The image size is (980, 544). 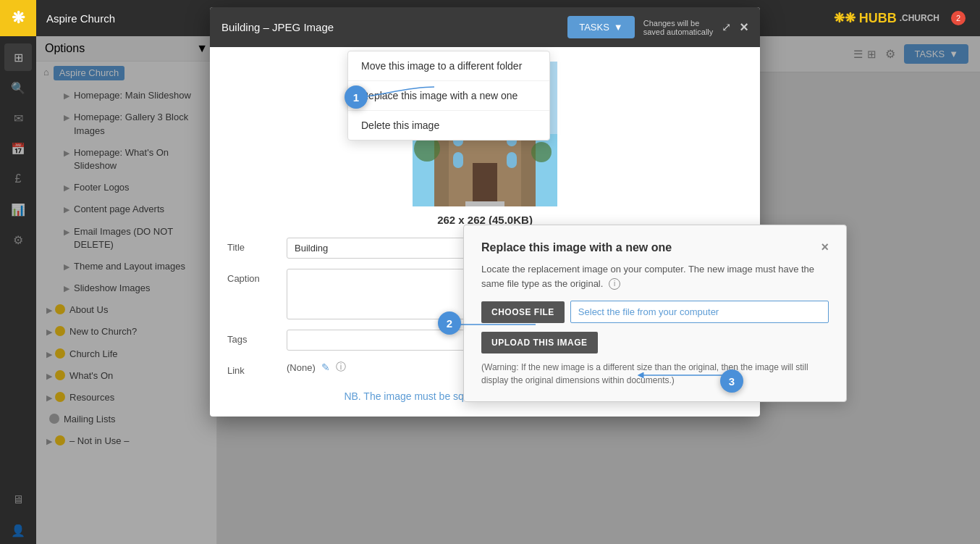 What do you see at coordinates (655, 311) in the screenshot?
I see `file-input-row: CHOOSE FILE Select the file from your co…` at bounding box center [655, 311].